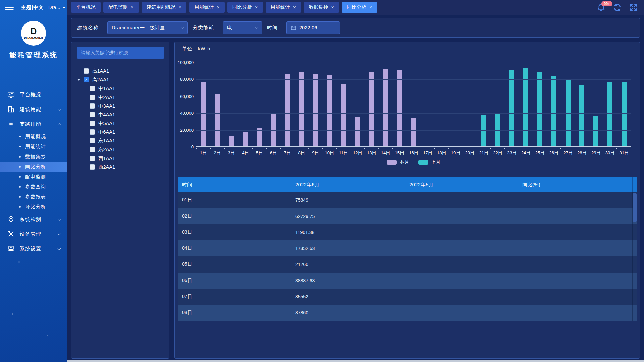  I want to click on sidebar-subitem-配电监测: 配电监测, so click(34, 177).